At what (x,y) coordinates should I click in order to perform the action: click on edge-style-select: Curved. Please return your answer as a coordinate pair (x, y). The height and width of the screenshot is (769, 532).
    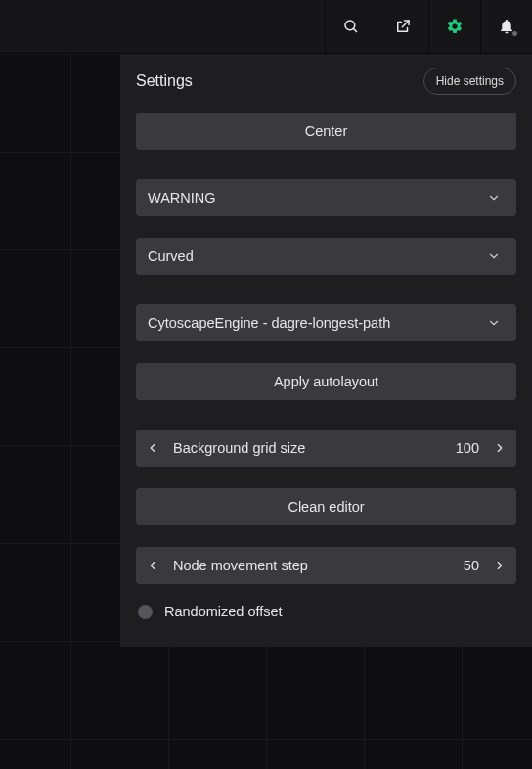
    Looking at the image, I should click on (327, 256).